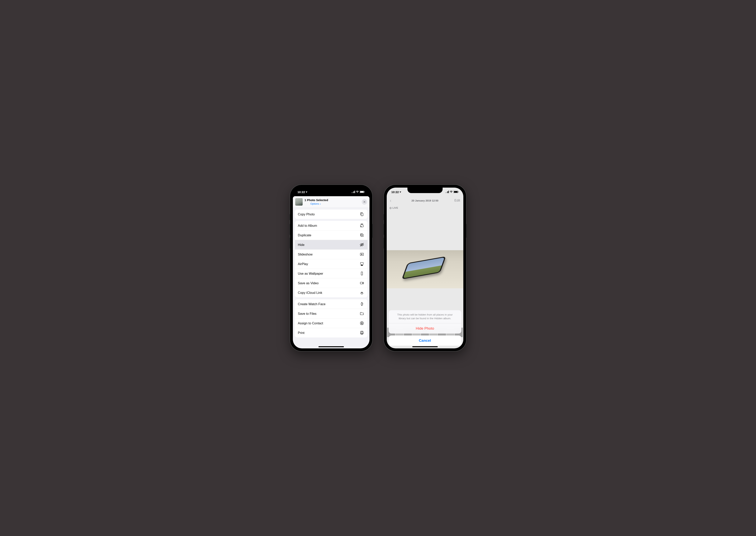 The image size is (756, 536). Describe the element at coordinates (307, 314) in the screenshot. I see `action-label: Save to Files` at that location.